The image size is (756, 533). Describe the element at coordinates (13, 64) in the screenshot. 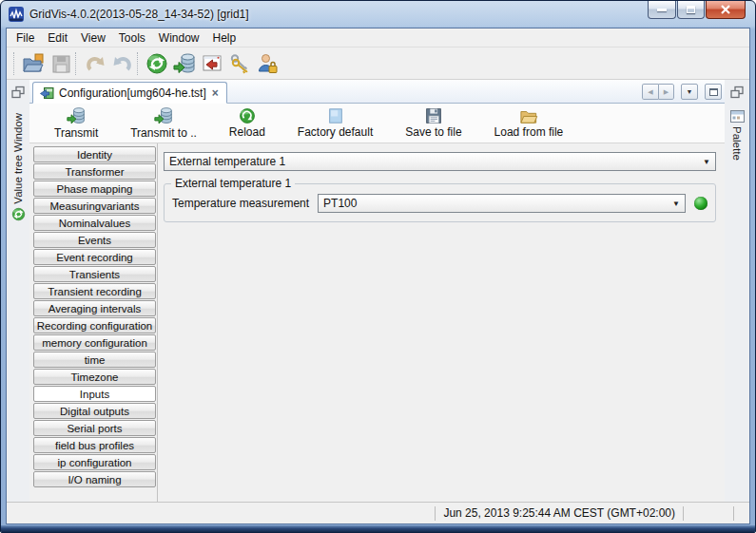

I see `toolbar-grip` at that location.